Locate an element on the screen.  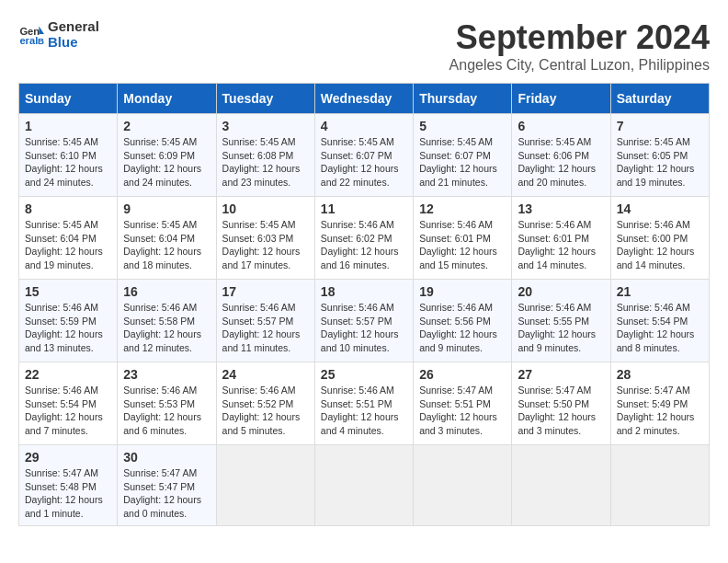
day-number: 8 is located at coordinates (68, 209).